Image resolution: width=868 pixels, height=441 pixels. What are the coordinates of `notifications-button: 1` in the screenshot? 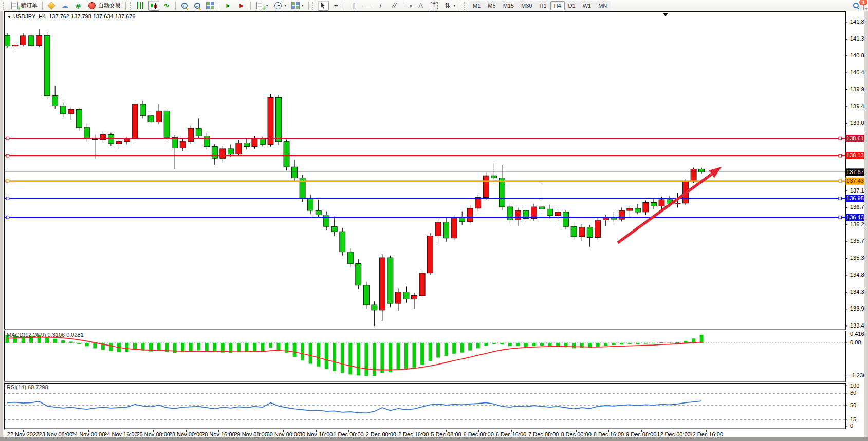 It's located at (863, 6).